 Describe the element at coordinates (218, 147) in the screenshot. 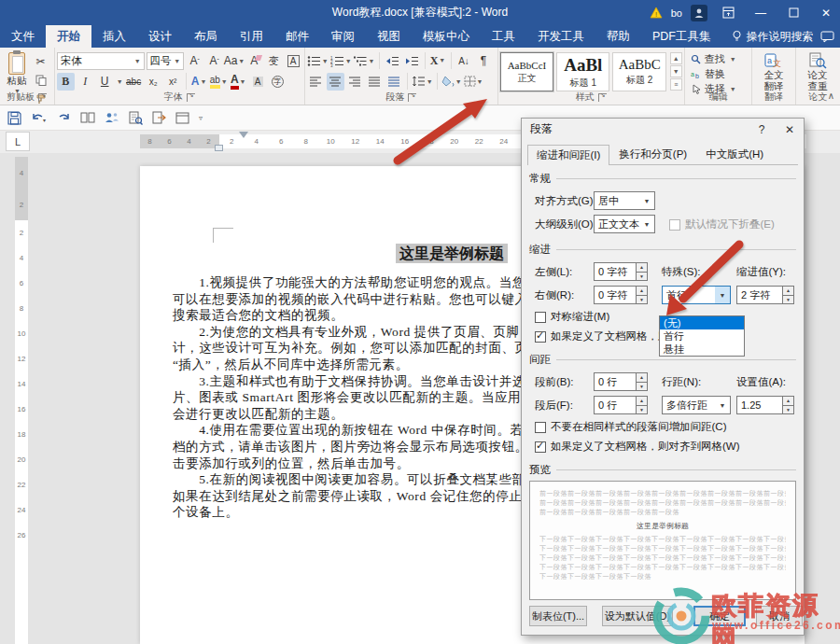

I see `left-indent-marker` at that location.